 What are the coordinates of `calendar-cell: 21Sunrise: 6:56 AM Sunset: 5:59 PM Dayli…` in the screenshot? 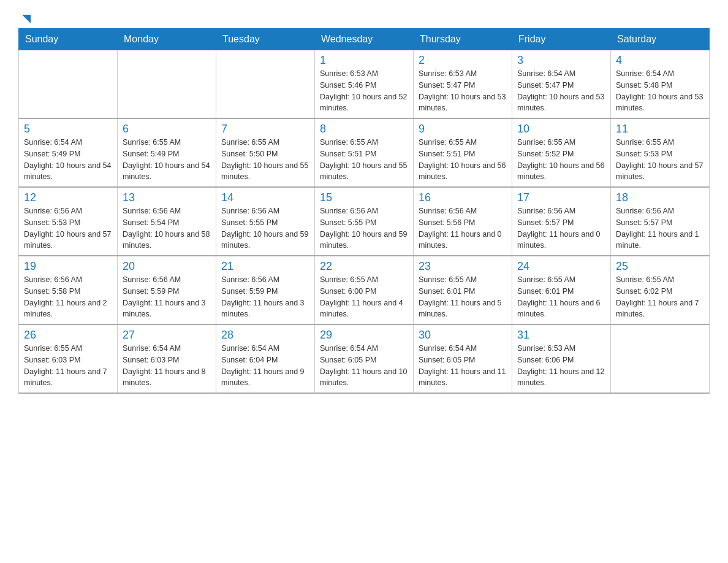 It's located at (266, 290).